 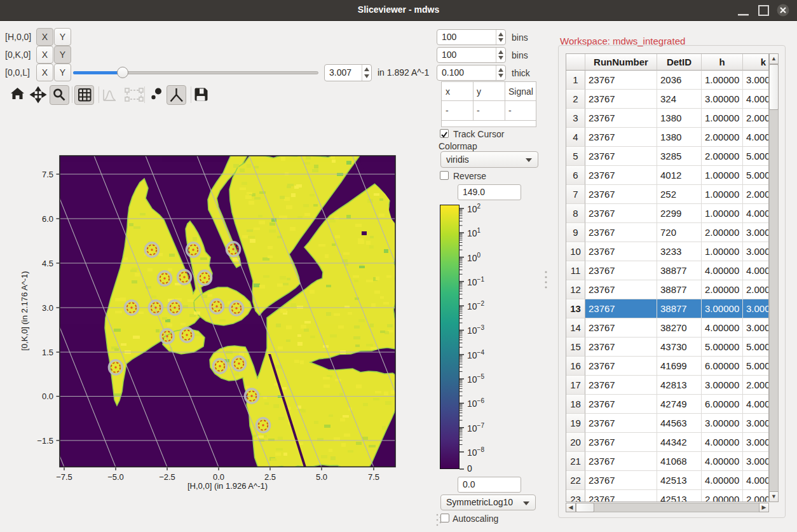 I want to click on svg-text: −2.5, so click(x=167, y=477).